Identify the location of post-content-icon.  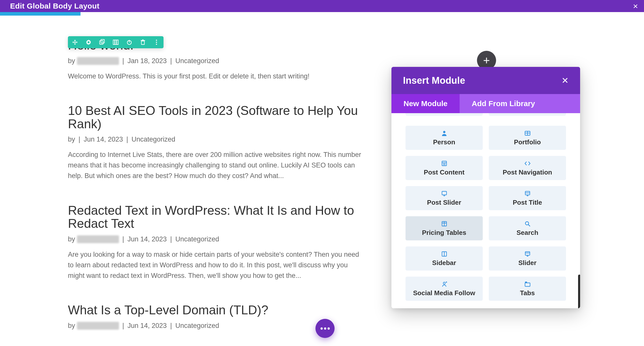
(444, 163).